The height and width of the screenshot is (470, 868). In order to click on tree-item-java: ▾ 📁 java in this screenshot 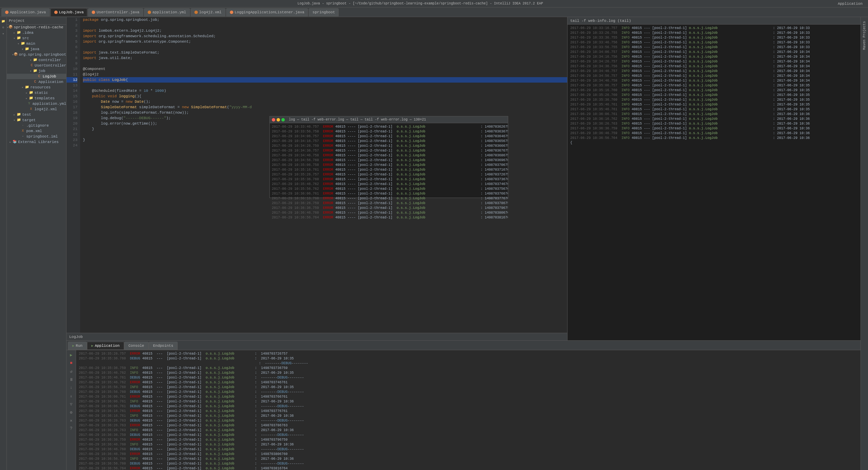, I will do `click(36, 49)`.